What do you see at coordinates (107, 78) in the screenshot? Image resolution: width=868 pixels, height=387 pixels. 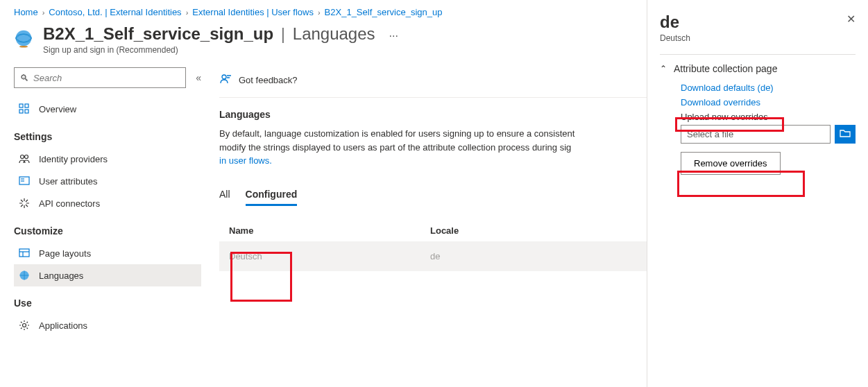 I see `search-field` at bounding box center [107, 78].